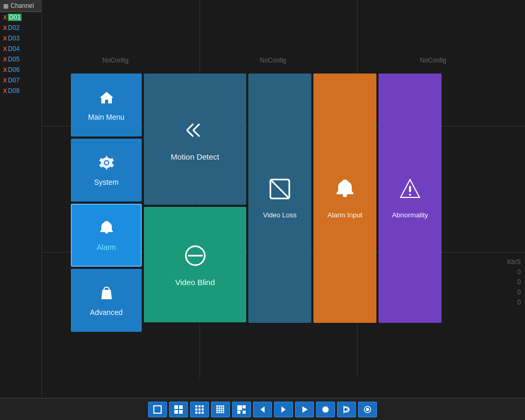 Image resolution: width=525 pixels, height=420 pixels. I want to click on channel-item-d03: XD03, so click(21, 38).